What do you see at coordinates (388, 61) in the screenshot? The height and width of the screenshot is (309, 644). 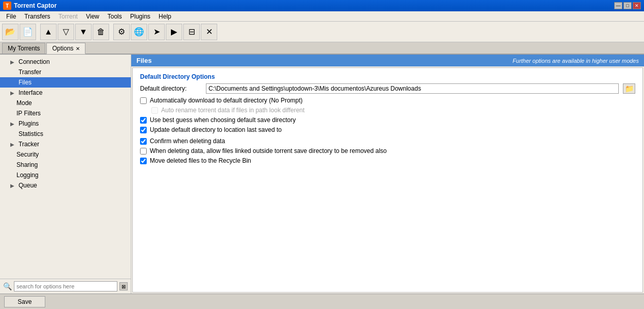 I see `content-header: Files Further options are available in h…` at bounding box center [388, 61].